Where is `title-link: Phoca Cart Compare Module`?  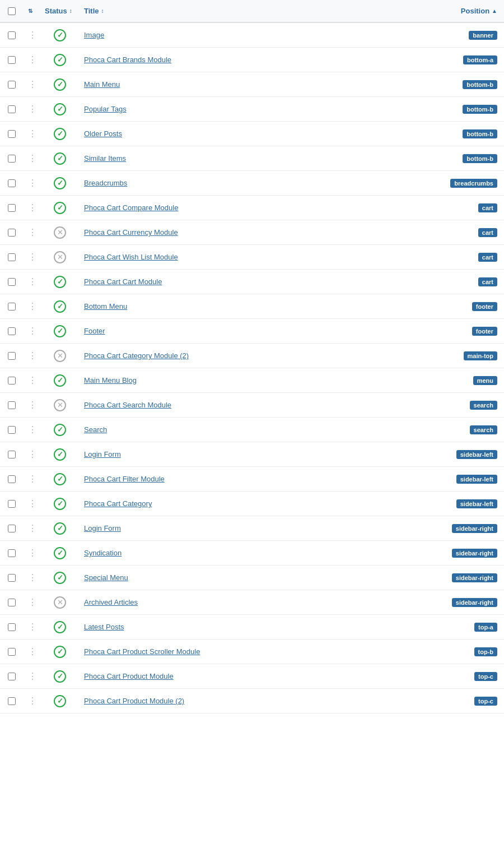
title-link: Phoca Cart Compare Module is located at coordinates (131, 207).